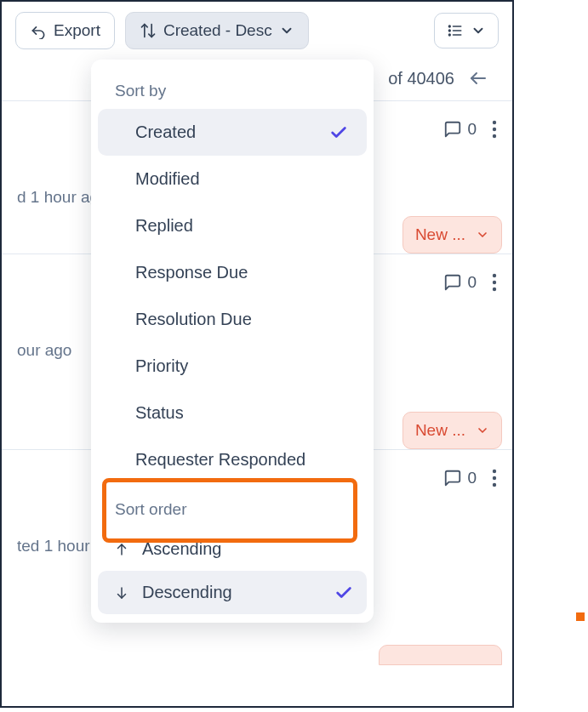  Describe the element at coordinates (122, 593) in the screenshot. I see `arrow-down-icon` at that location.